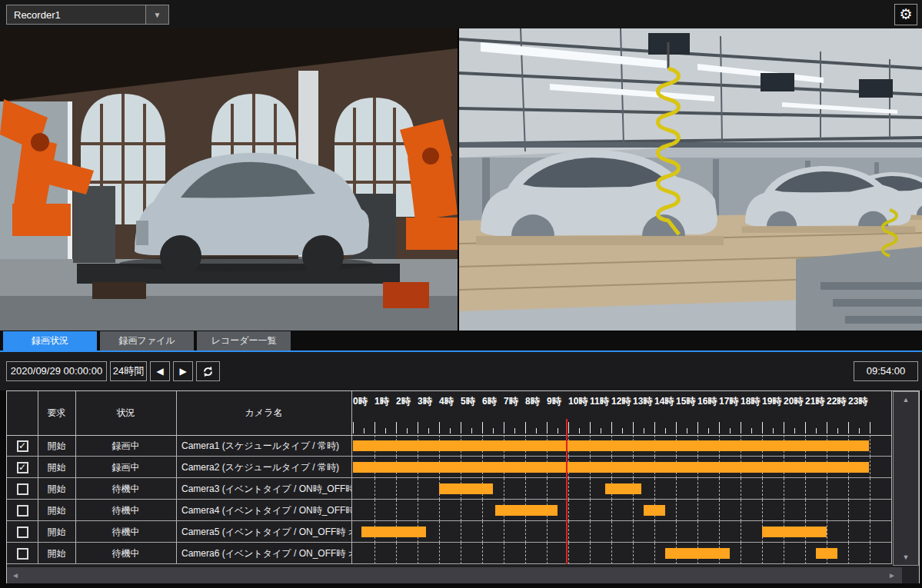  What do you see at coordinates (532, 401) in the screenshot?
I see `hour-label: 8時` at bounding box center [532, 401].